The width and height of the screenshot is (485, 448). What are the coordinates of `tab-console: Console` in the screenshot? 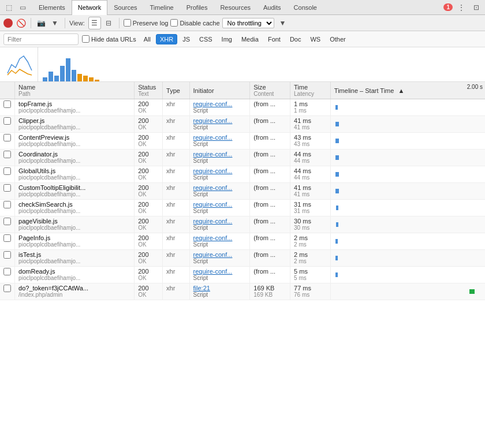 It's located at (305, 8).